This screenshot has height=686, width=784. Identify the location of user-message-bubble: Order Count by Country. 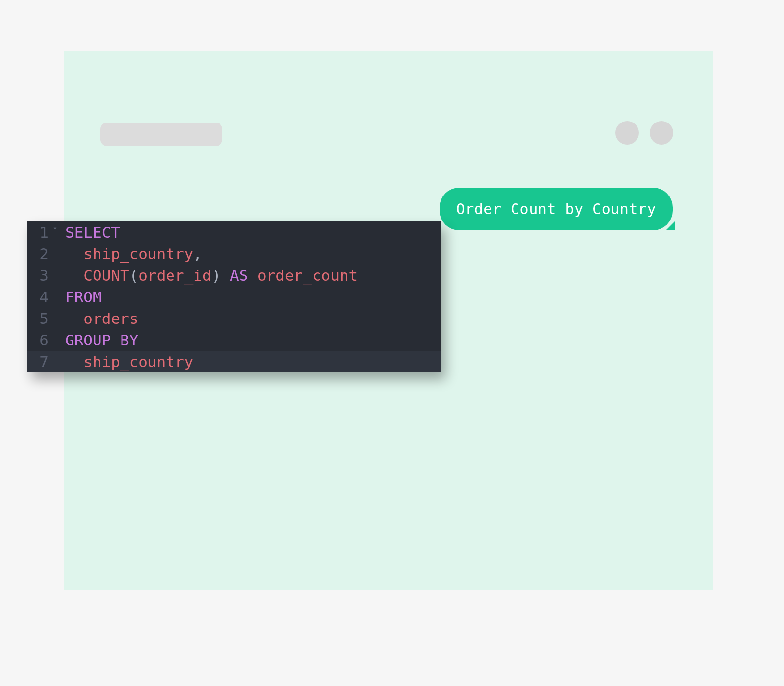
(556, 209).